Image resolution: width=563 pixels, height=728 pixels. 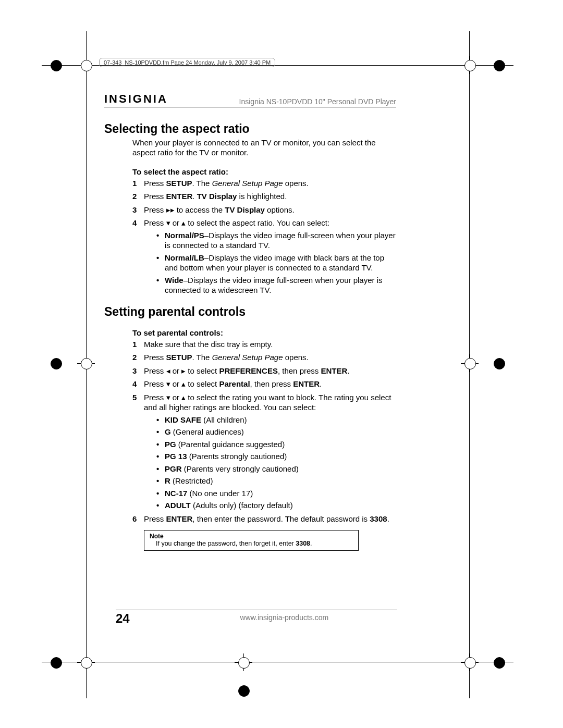 What do you see at coordinates (250, 129) in the screenshot?
I see `section-heading-aspect: Selecting the aspect ratio` at bounding box center [250, 129].